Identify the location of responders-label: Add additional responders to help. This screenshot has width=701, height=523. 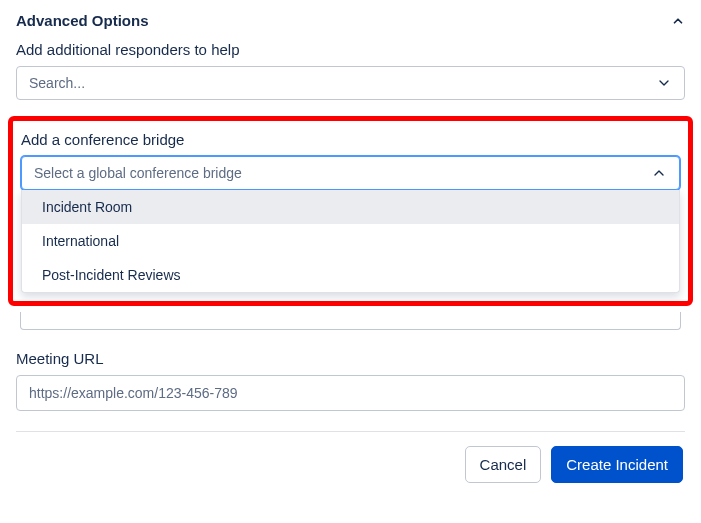
(350, 50).